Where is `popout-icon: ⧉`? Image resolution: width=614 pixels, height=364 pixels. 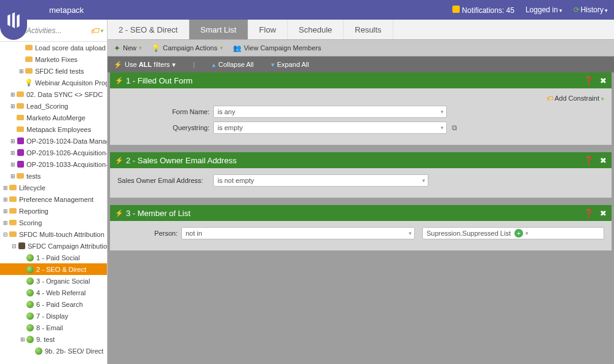
popout-icon: ⧉ is located at coordinates (455, 128).